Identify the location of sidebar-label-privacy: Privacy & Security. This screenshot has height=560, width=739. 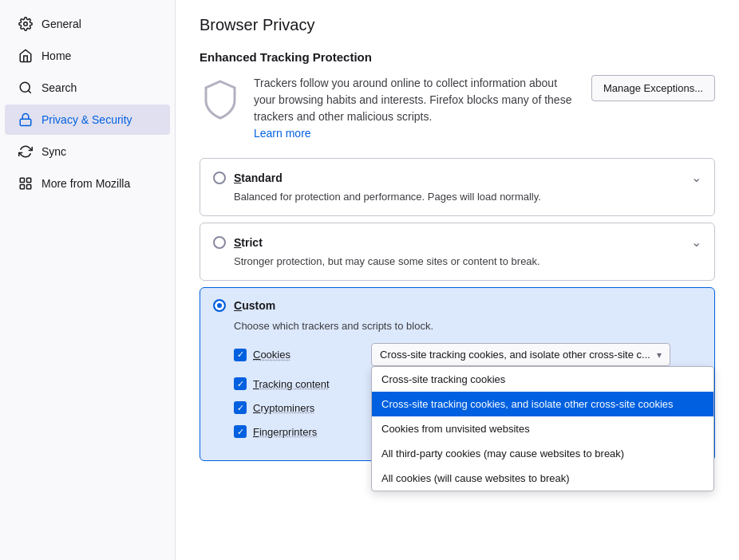
(87, 120).